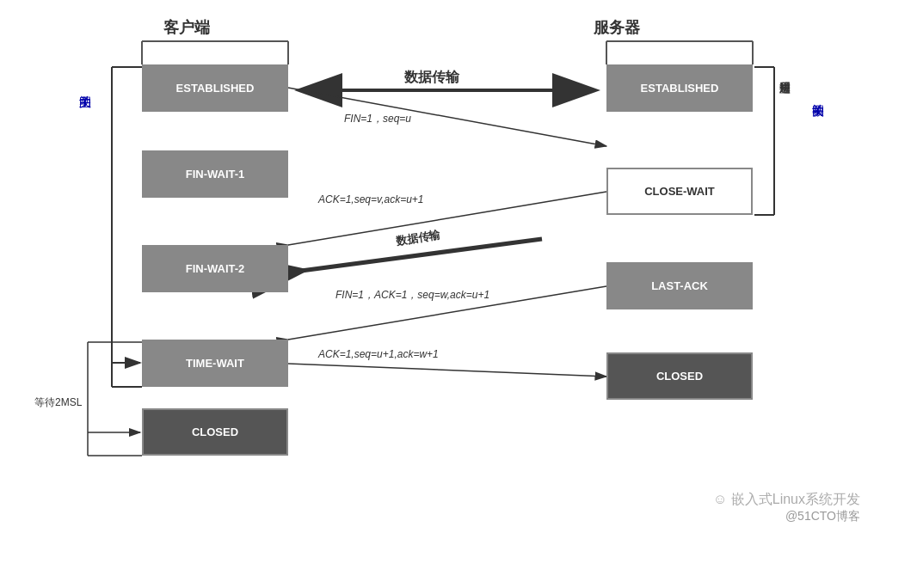 Image resolution: width=917 pixels, height=588 pixels. I want to click on client-finwait2-box: FIN-WAIT-2, so click(215, 268).